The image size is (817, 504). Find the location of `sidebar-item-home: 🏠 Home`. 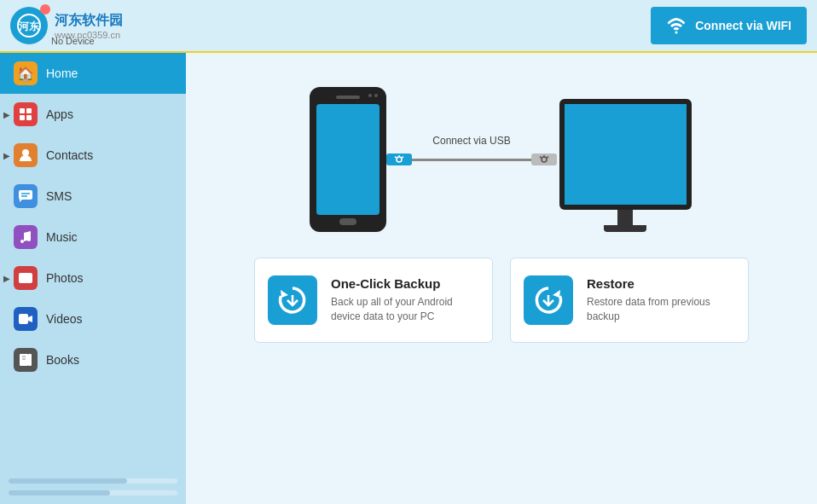

sidebar-item-home: 🏠 Home is located at coordinates (93, 73).